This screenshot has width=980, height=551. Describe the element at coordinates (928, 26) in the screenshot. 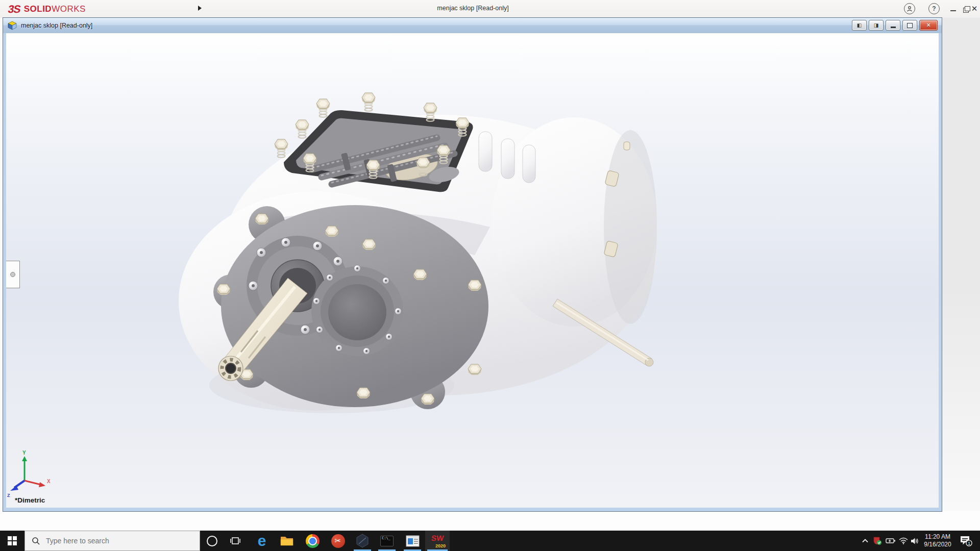

I see `doc-close-button: ✕` at that location.